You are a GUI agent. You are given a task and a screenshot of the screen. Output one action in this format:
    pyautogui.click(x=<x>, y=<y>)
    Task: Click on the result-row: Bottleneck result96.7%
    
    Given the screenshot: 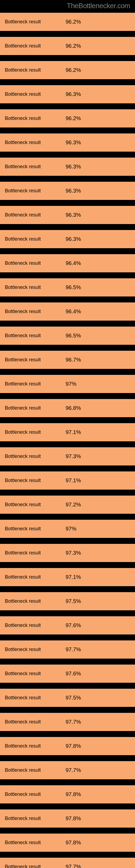 What is the action you would take?
    pyautogui.click(x=68, y=360)
    